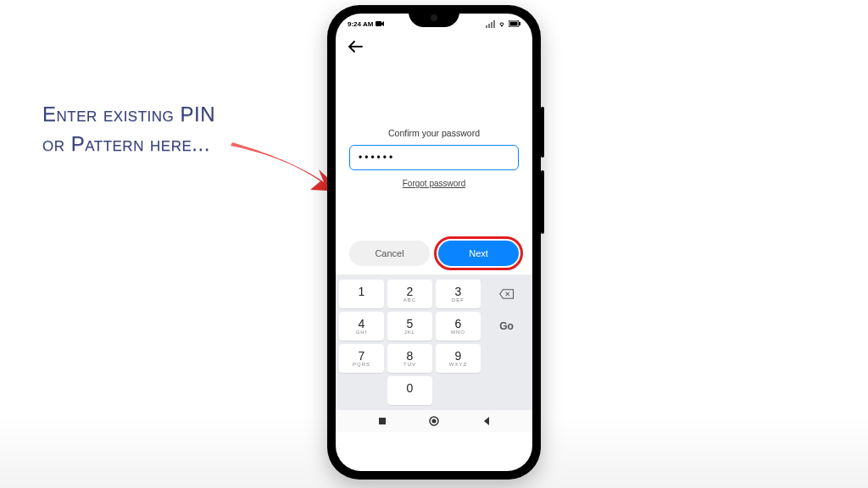  Describe the element at coordinates (380, 24) in the screenshot. I see `camera-icon` at that location.